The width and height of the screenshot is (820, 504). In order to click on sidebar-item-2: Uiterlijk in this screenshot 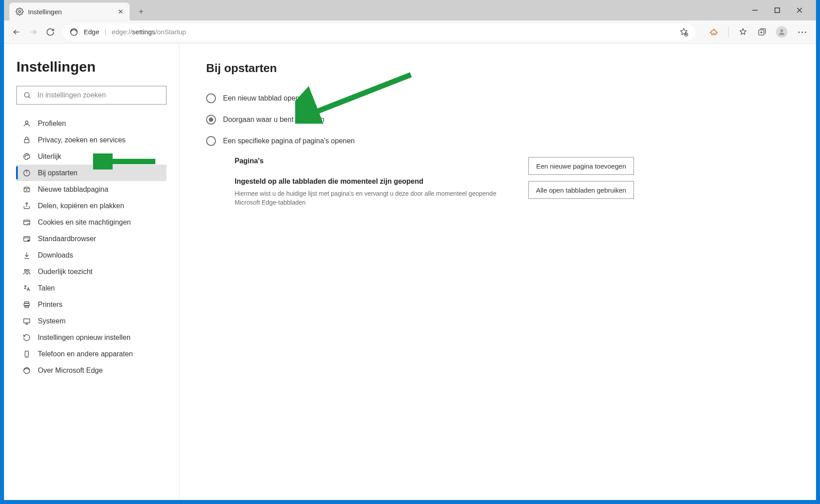, I will do `click(92, 157)`.